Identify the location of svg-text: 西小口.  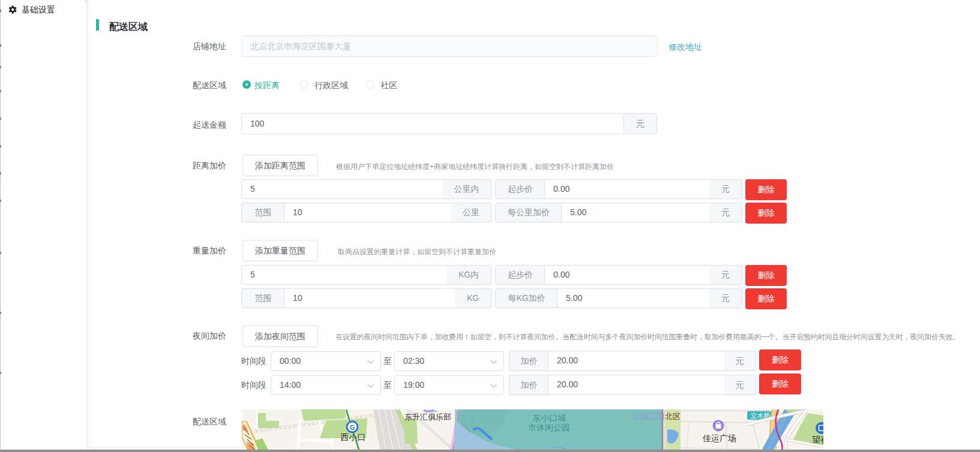
(353, 437).